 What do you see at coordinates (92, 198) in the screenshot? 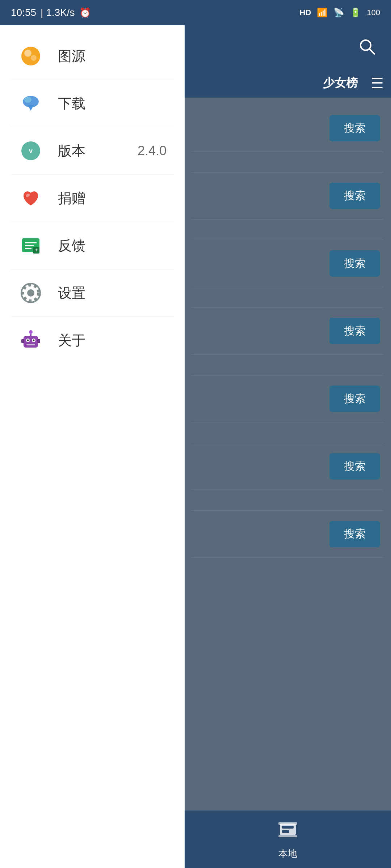
I see `sidebar-item-juanzeng: 捐赠` at bounding box center [92, 198].